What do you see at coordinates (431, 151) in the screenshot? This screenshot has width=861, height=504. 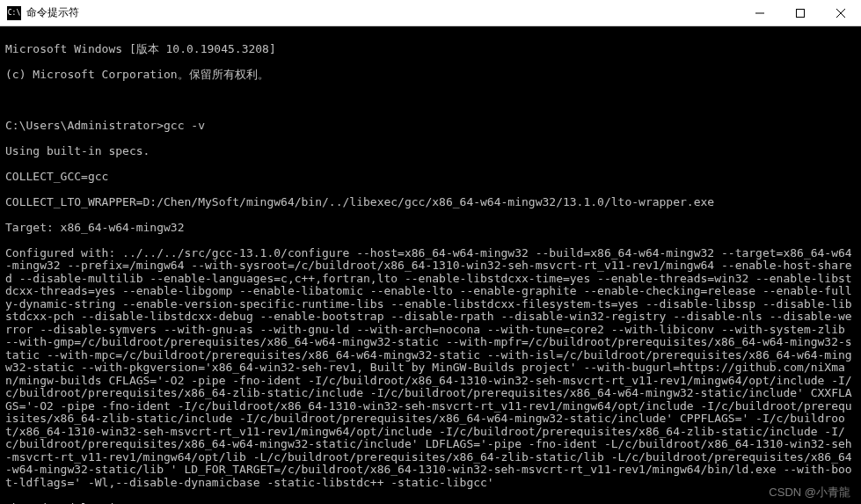 I see `output-line: Using built-in specs.` at bounding box center [431, 151].